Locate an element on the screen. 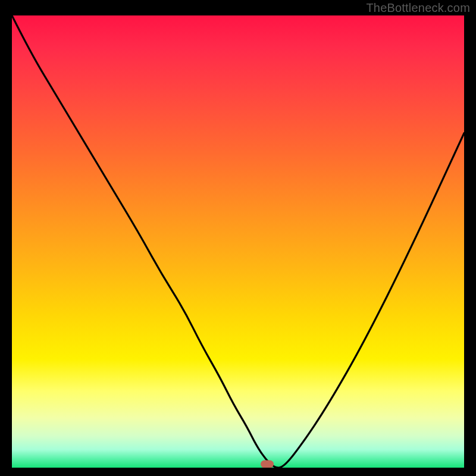  watermark-text: TheBottleneck.com is located at coordinates (418, 8).